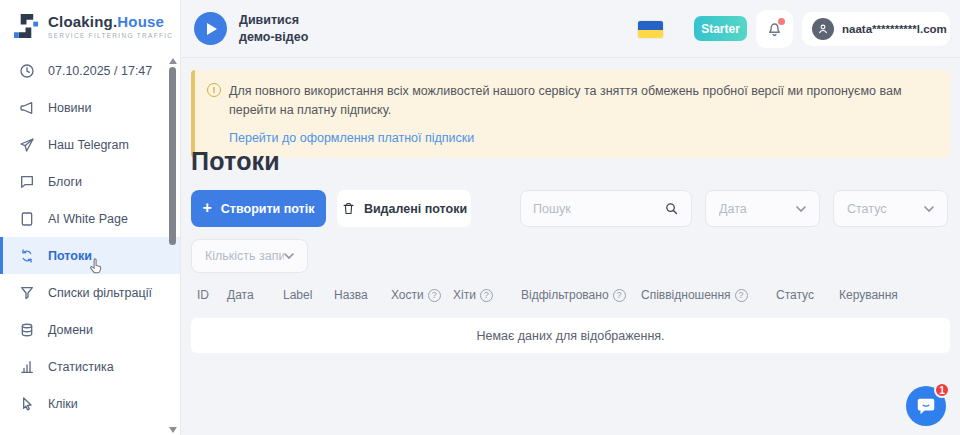 This screenshot has width=960, height=435. I want to click on column-label: Назва, so click(351, 295).